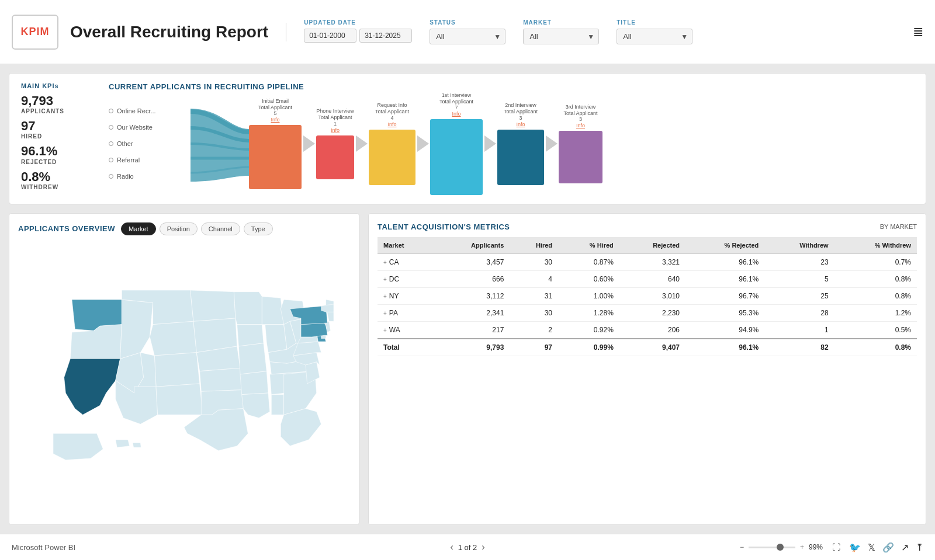  What do you see at coordinates (137, 329) in the screenshot?
I see `state-id` at bounding box center [137, 329].